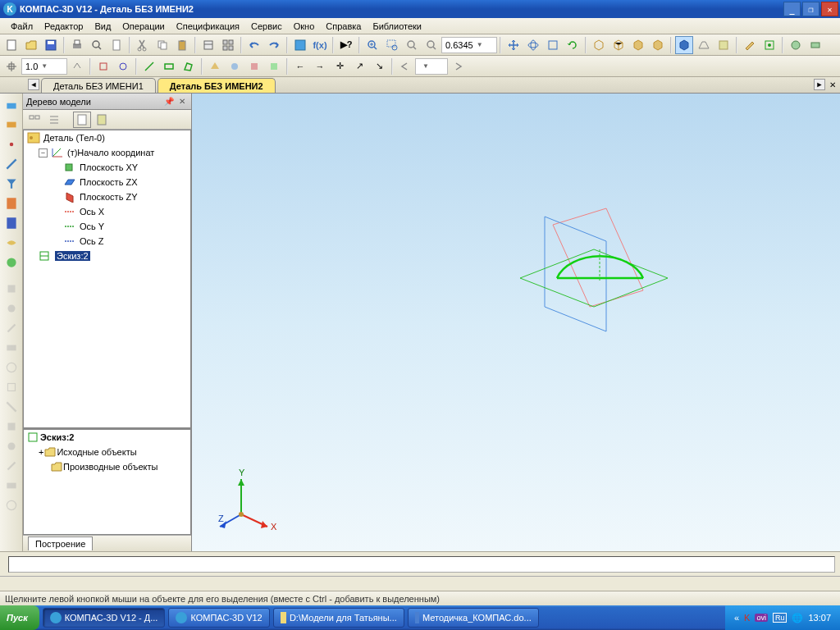 The height and width of the screenshot is (630, 840). I want to click on tab-close: ✕, so click(833, 84).